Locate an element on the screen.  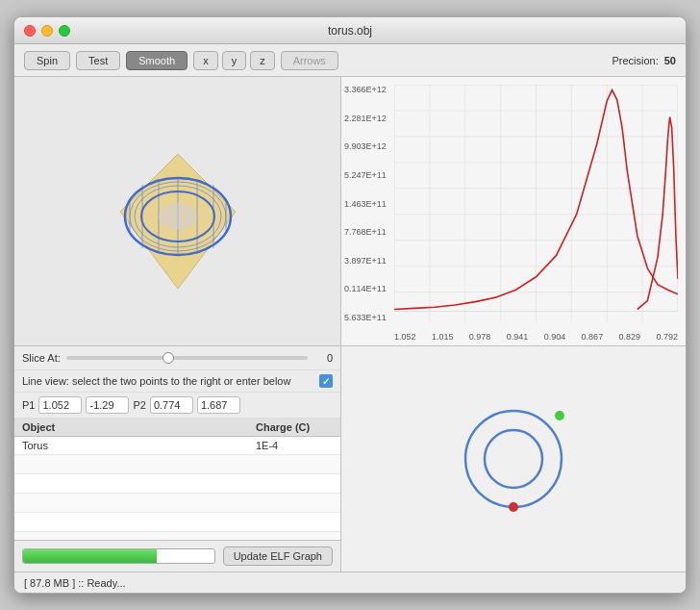
torus-svg is located at coordinates (178, 212).